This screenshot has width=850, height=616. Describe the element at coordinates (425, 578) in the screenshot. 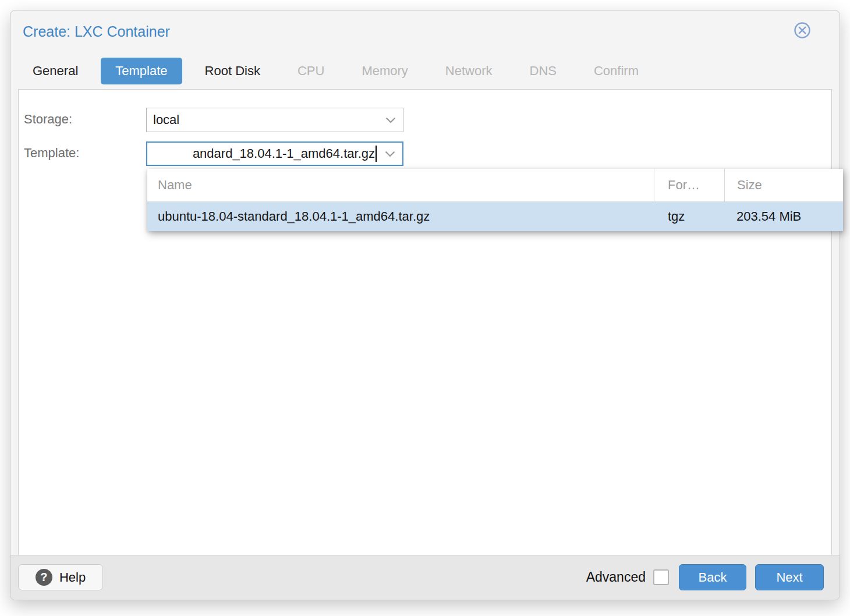

I see `dialog-footer: ? Help Advanced Back Next` at that location.